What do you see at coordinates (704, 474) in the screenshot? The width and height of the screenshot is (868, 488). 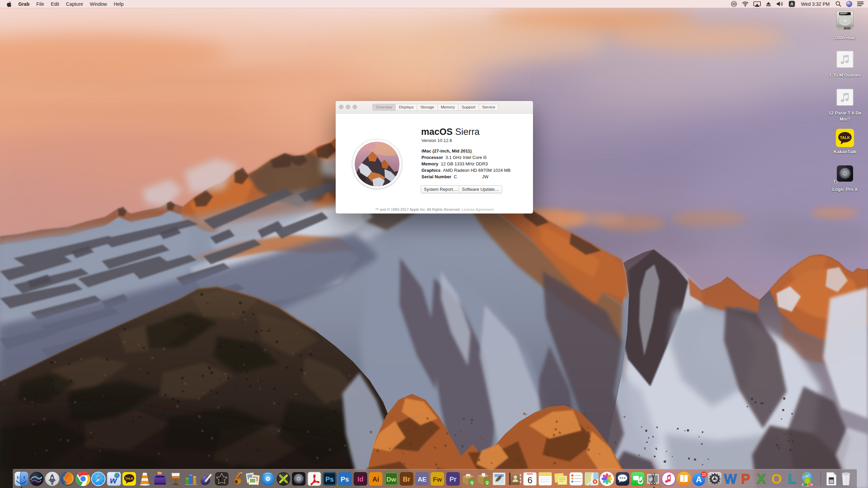 I see `svg-text: 13` at bounding box center [704, 474].